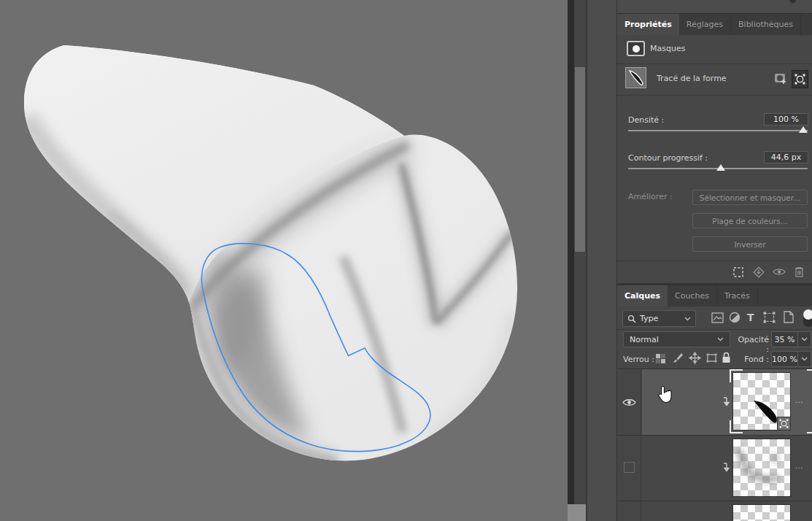  What do you see at coordinates (692, 79) in the screenshot?
I see `trace-de-la-forme-label: Tracé de la forme` at bounding box center [692, 79].